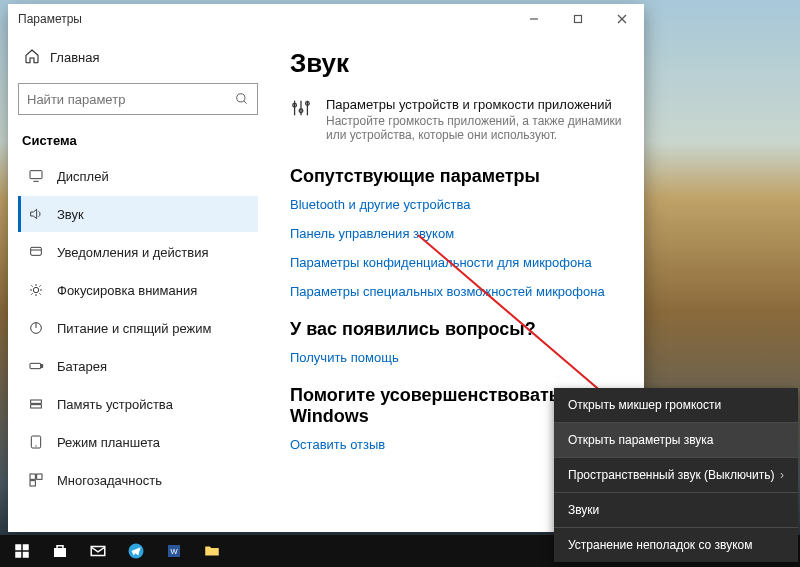  Describe the element at coordinates (36, 328) in the screenshot. I see `power-icon` at that location.